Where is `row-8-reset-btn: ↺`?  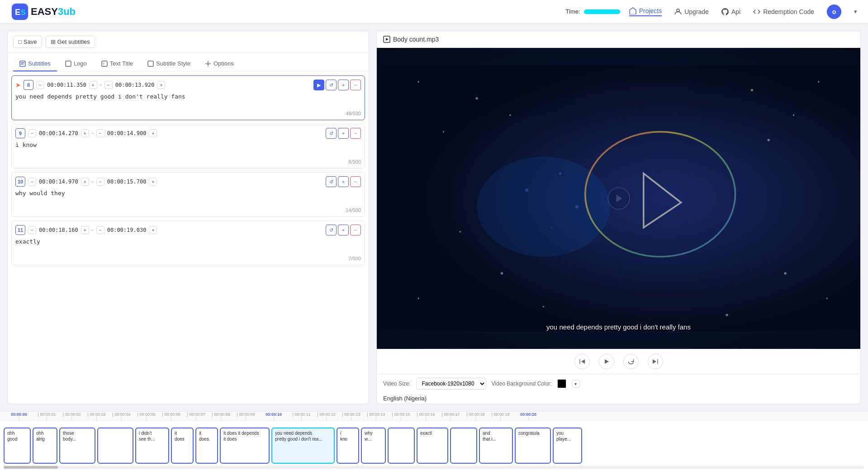 row-8-reset-btn: ↺ is located at coordinates (331, 85).